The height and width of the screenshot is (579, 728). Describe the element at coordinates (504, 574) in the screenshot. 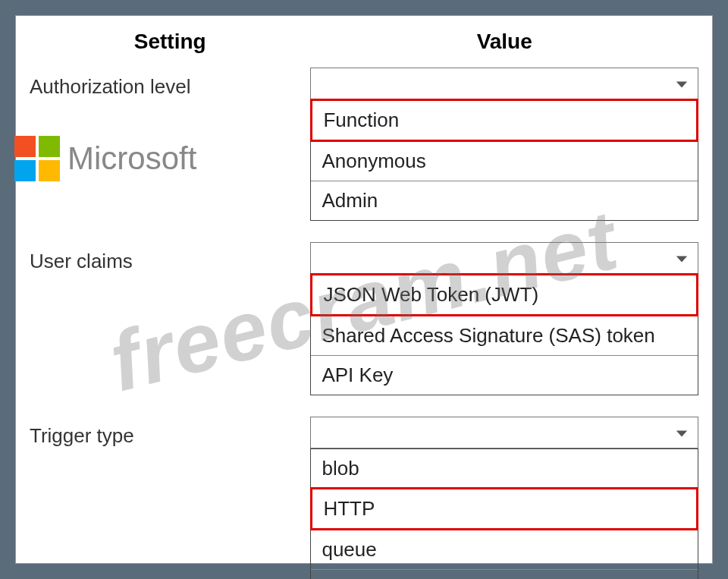

I see `dropdown-option: timer` at that location.